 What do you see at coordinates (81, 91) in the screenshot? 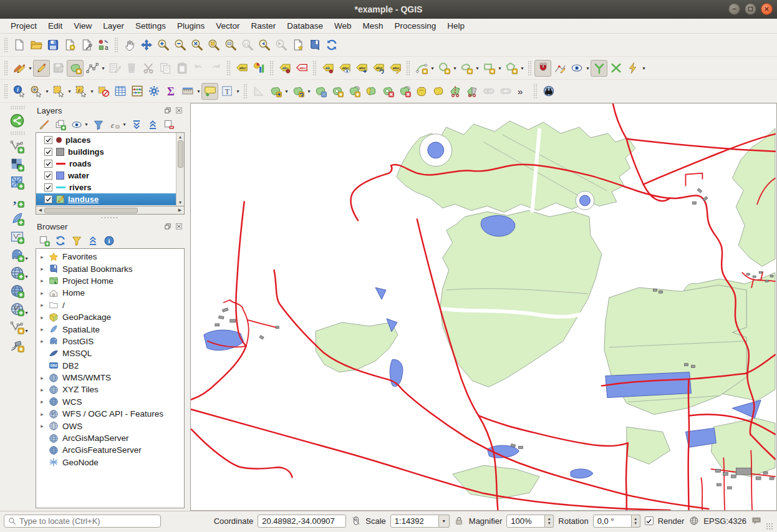
I see `select-by-expression-button: ε` at bounding box center [81, 91].